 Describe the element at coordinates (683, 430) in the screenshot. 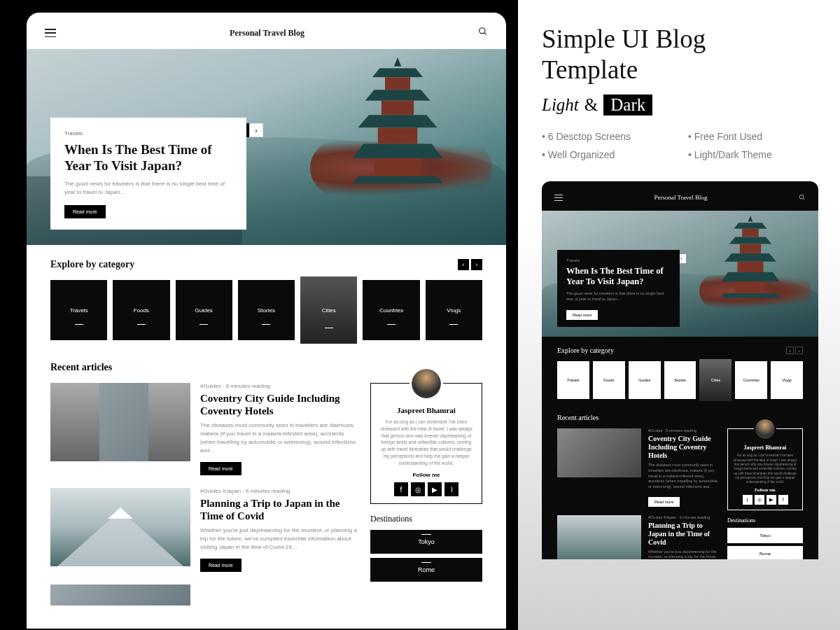

I see `article-meta: #Guides · 8 minutes reading` at that location.